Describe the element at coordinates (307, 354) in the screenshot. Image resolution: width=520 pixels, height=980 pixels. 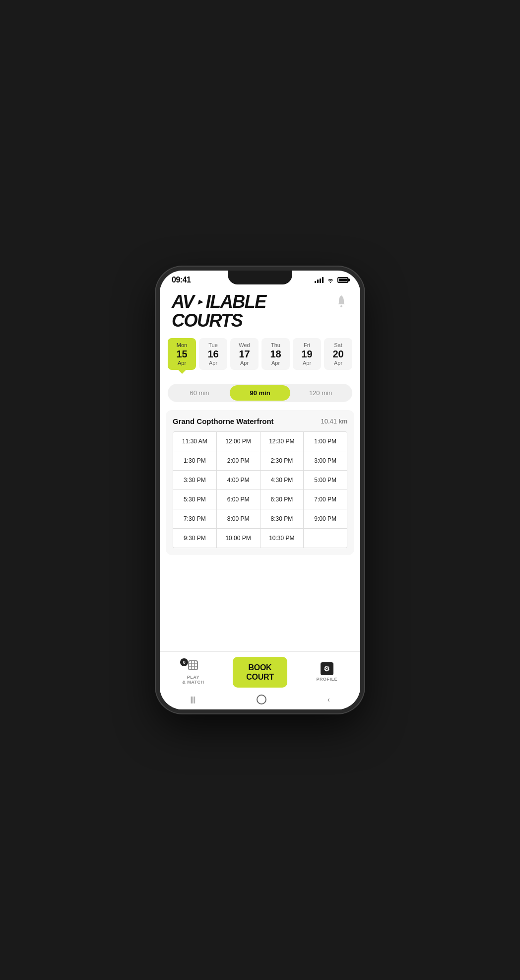
I see `date-number-4: 19` at that location.